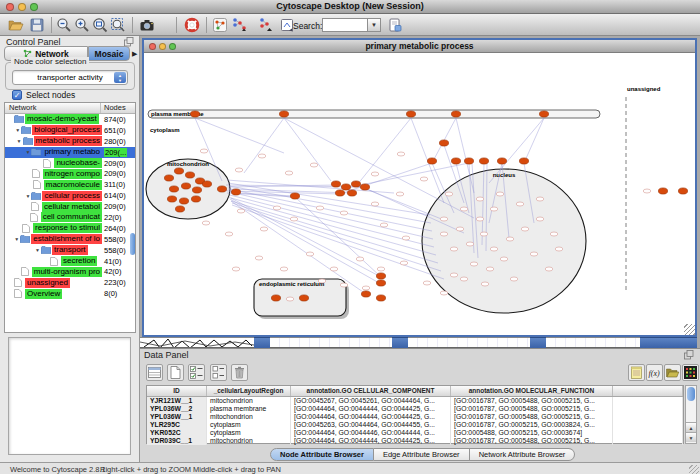  What do you see at coordinates (70, 228) in the screenshot?
I see `network-tree-row: response to stimul264(0)` at bounding box center [70, 228].